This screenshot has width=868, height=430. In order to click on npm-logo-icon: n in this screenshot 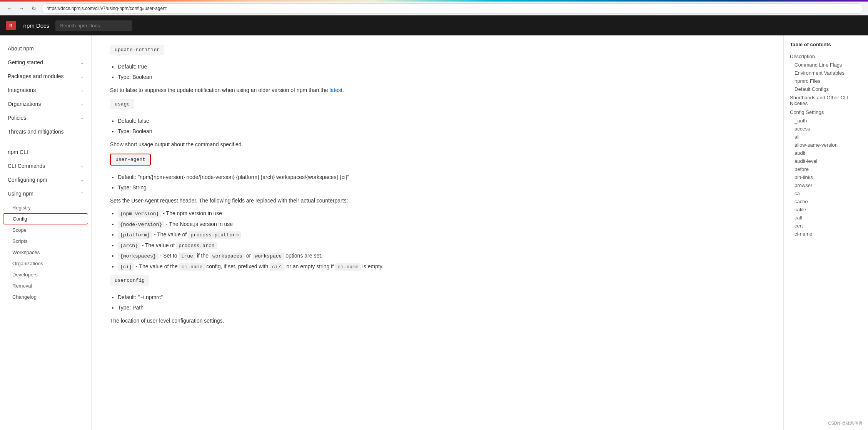, I will do `click(11, 25)`.